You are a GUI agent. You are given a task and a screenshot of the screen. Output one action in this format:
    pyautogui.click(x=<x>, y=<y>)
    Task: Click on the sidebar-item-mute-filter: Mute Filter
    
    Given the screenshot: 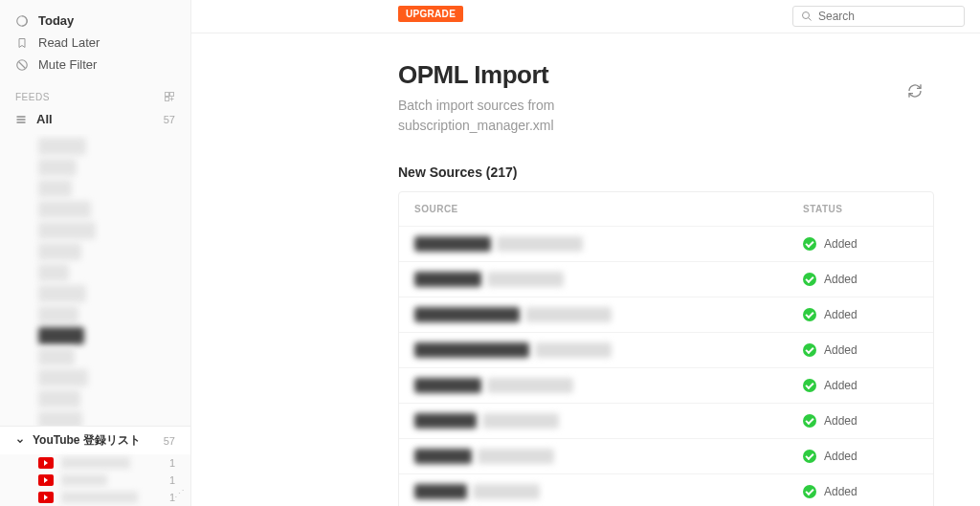 What is the action you would take?
    pyautogui.click(x=96, y=65)
    